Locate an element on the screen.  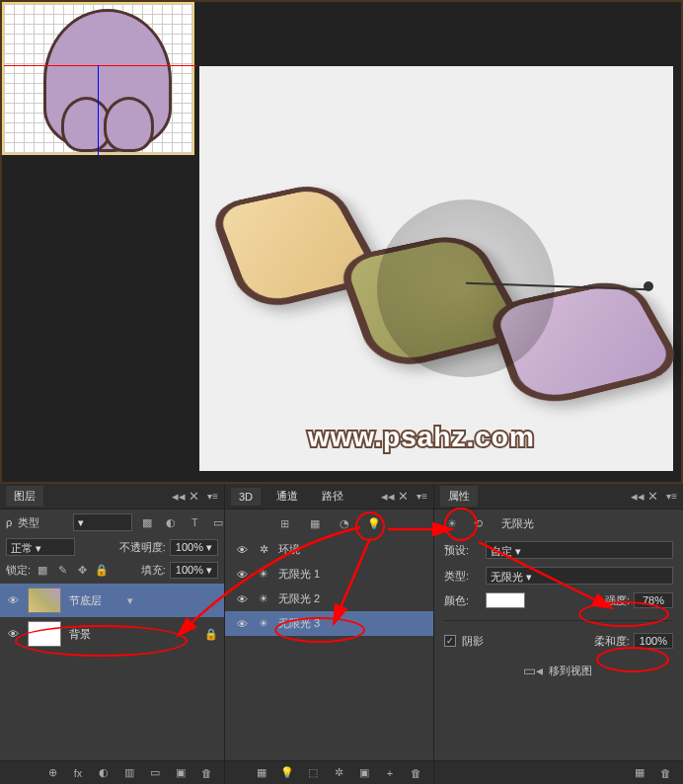
intensity-value: 78% is located at coordinates (653, 600).